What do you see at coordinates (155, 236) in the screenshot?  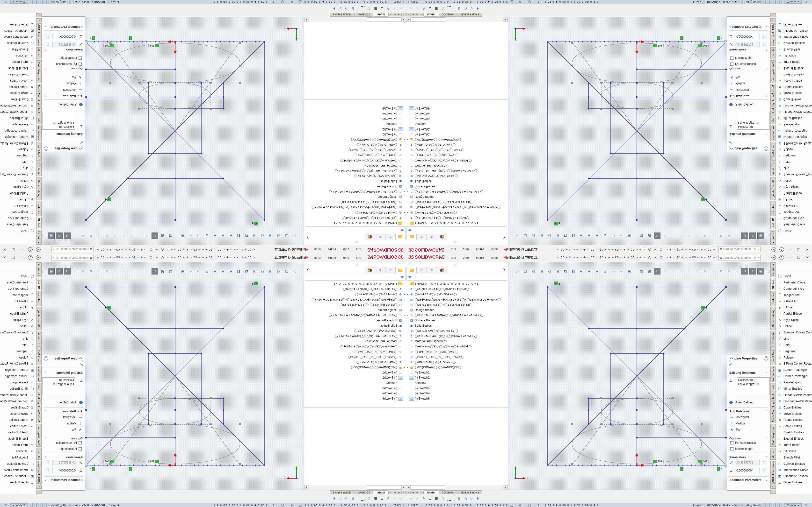 I see `view-toolbar-icon: ↩` at bounding box center [155, 236].